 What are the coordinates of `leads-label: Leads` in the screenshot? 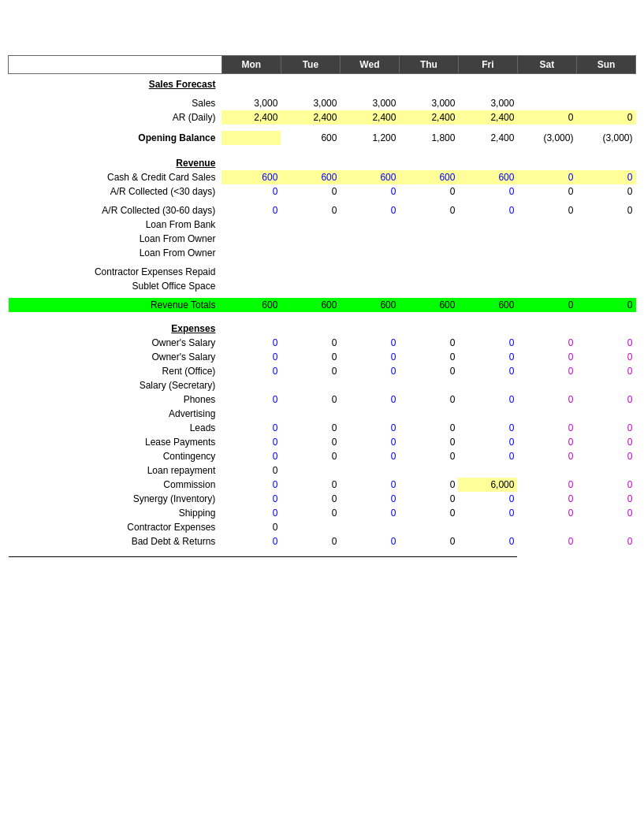 It's located at (115, 428).